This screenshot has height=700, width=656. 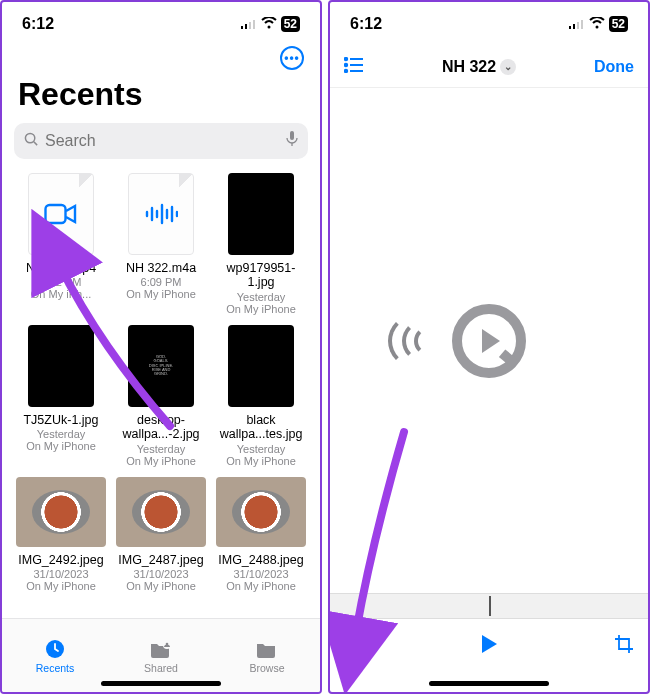 I want to click on tab-recents: Recents, so click(x=55, y=656).